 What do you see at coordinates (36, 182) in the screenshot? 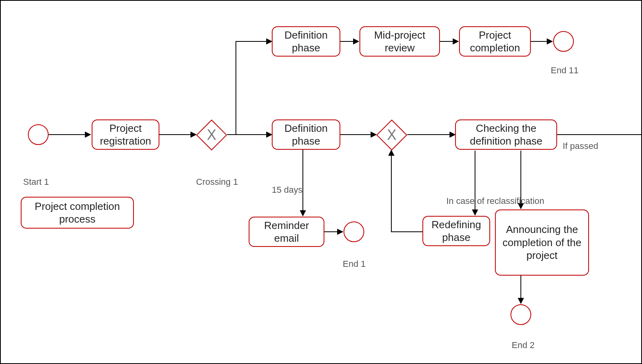
I see `label-start-1: Start 1` at bounding box center [36, 182].